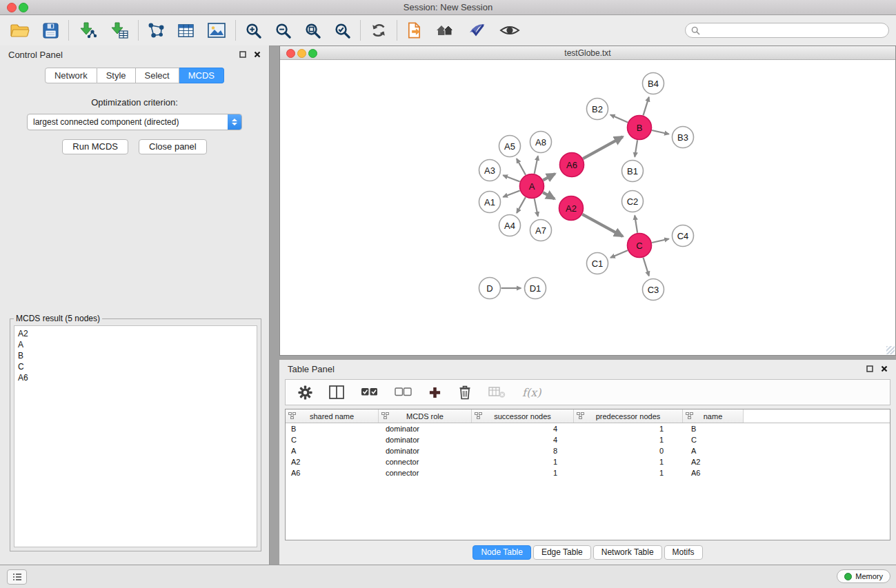  Describe the element at coordinates (119, 30) in the screenshot. I see `import-table-icon` at that location.